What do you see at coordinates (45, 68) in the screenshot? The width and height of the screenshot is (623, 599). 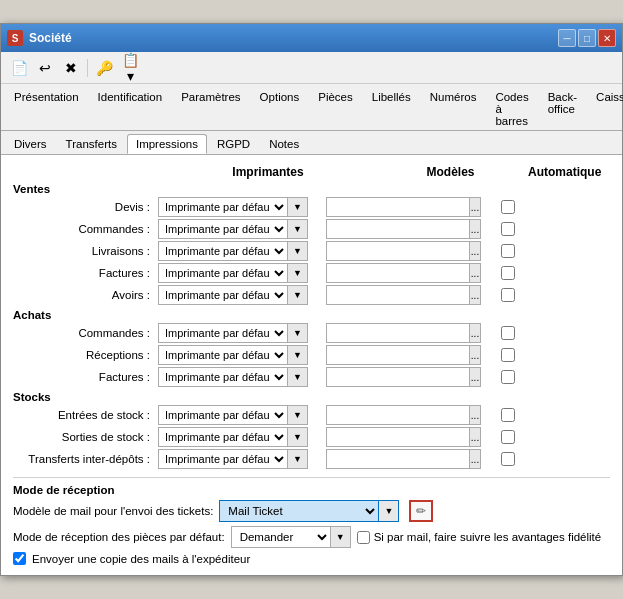 I see `toolbar-undo-button: ↩` at bounding box center [45, 68].